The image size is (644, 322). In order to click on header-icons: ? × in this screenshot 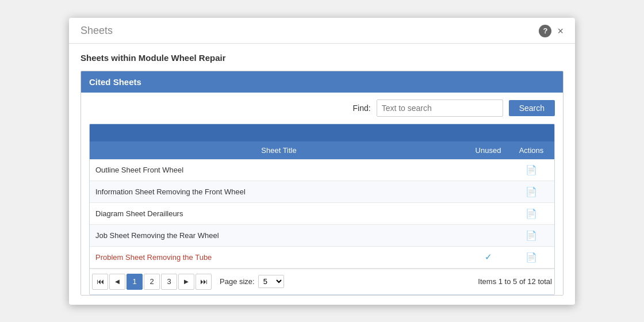, I will do `click(551, 31)`.